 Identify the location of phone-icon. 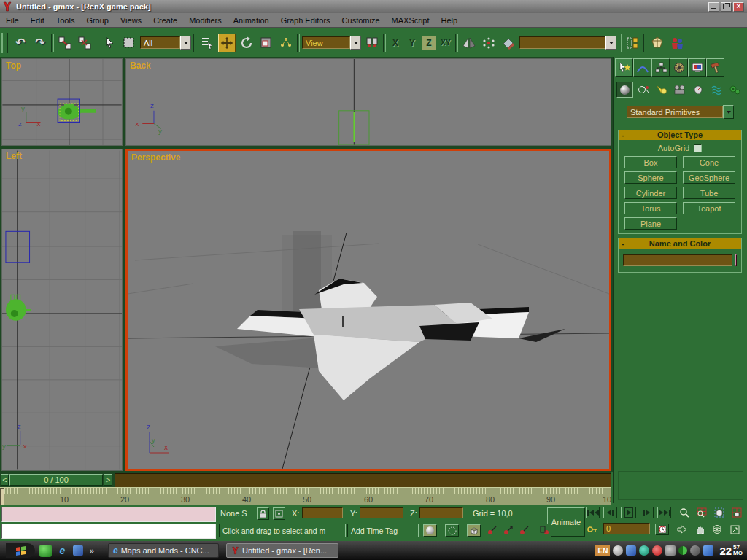
(657, 551).